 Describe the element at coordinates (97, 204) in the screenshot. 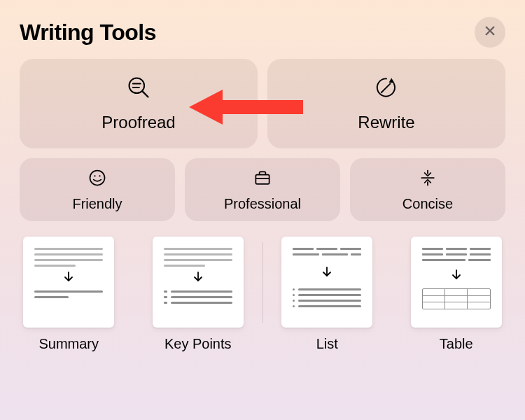

I see `friendly-label: Friendly` at that location.